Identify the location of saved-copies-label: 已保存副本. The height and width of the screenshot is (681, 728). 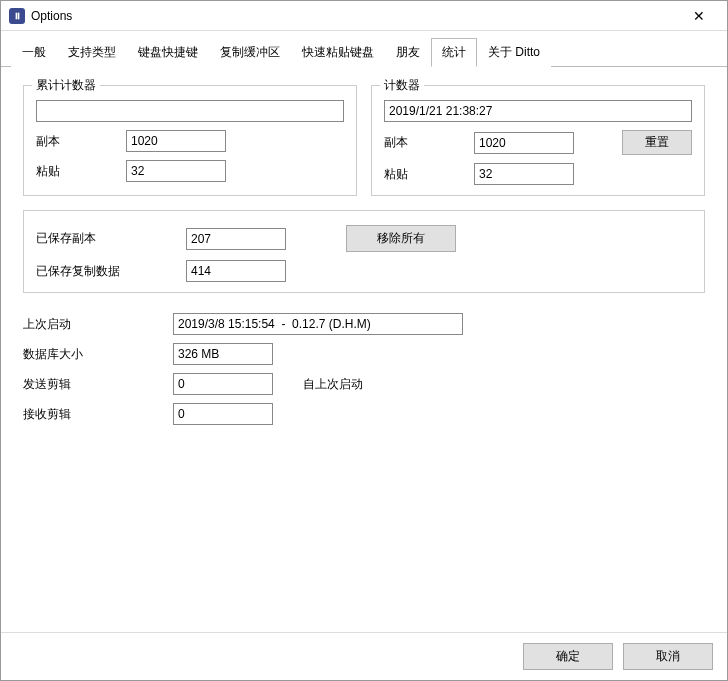
(111, 238).